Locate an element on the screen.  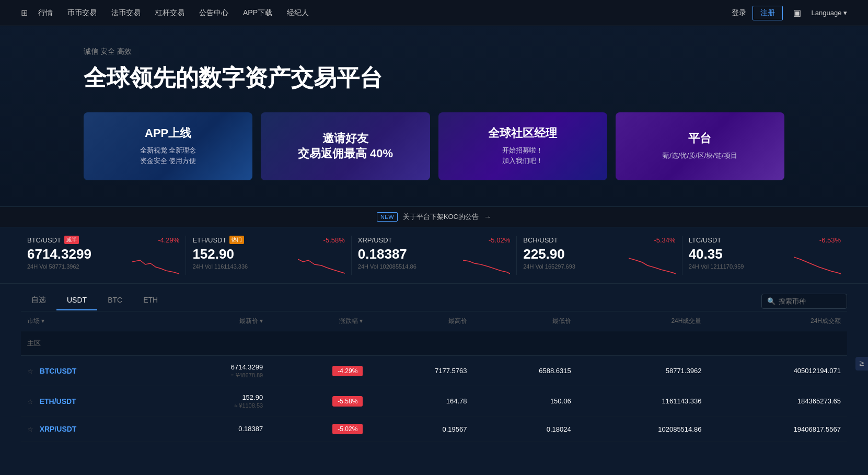
row-xrp-low: 0.18024 is located at coordinates (526, 430).